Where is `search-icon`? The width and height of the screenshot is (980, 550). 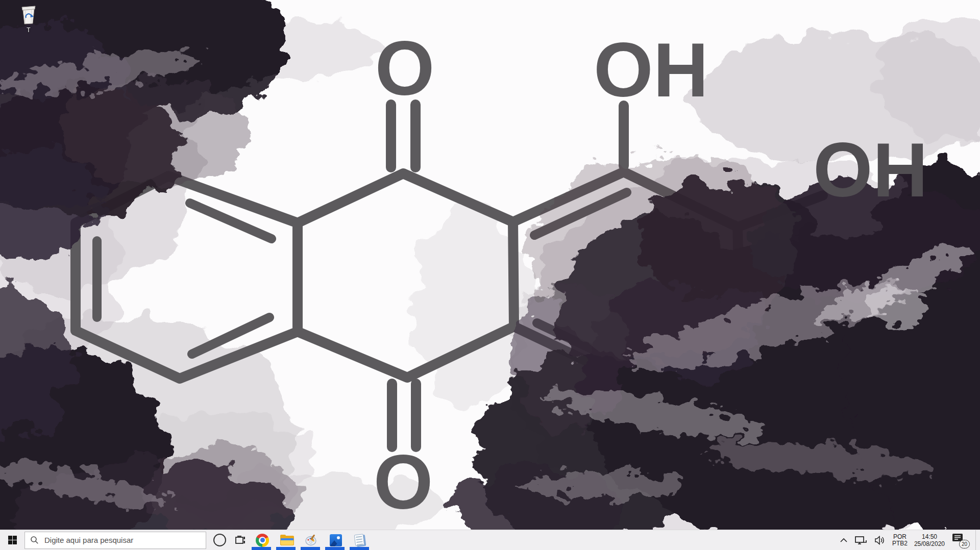 search-icon is located at coordinates (35, 540).